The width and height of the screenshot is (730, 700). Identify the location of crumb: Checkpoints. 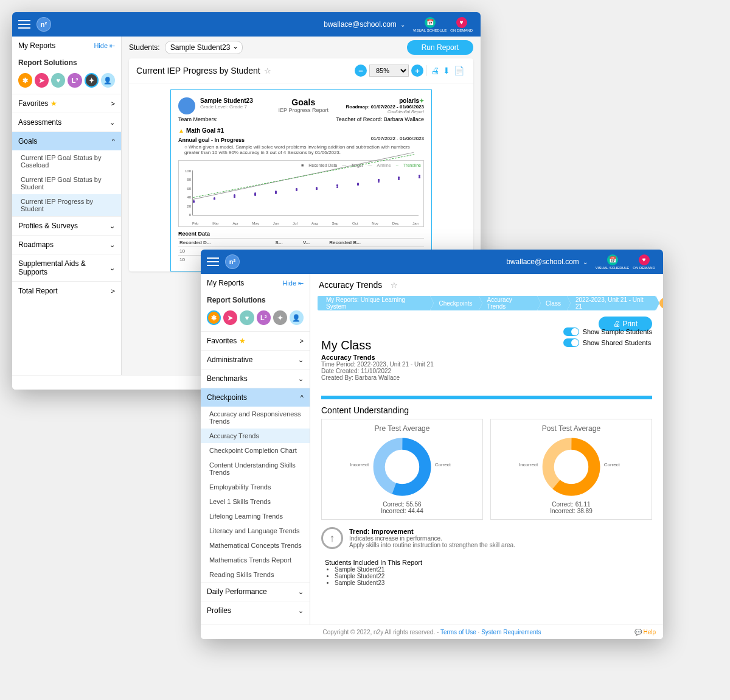
(454, 303).